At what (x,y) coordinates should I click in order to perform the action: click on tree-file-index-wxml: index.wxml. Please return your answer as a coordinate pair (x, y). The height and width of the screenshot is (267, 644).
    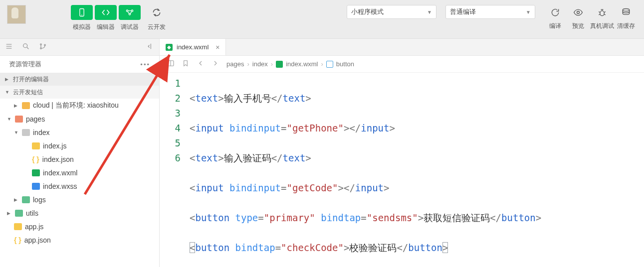
    Looking at the image, I should click on (80, 172).